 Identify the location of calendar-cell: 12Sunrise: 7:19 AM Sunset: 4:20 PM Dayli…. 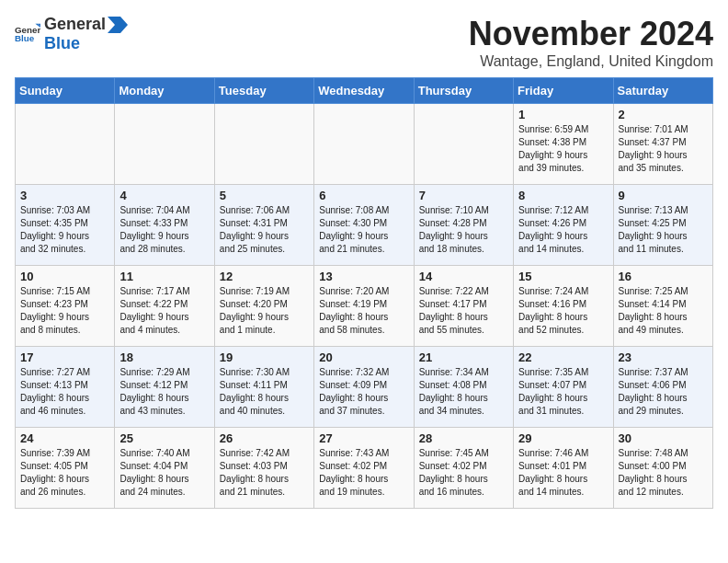
(264, 306).